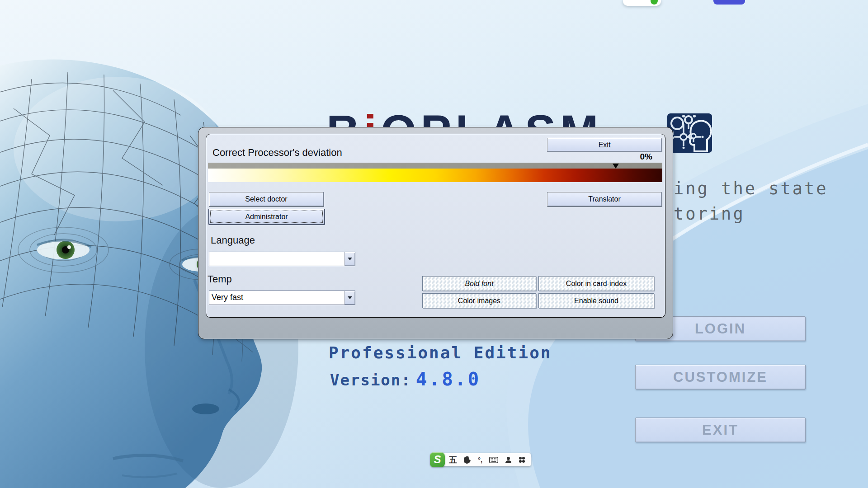 This screenshot has height=488, width=868. I want to click on language-dropdown-value, so click(277, 259).